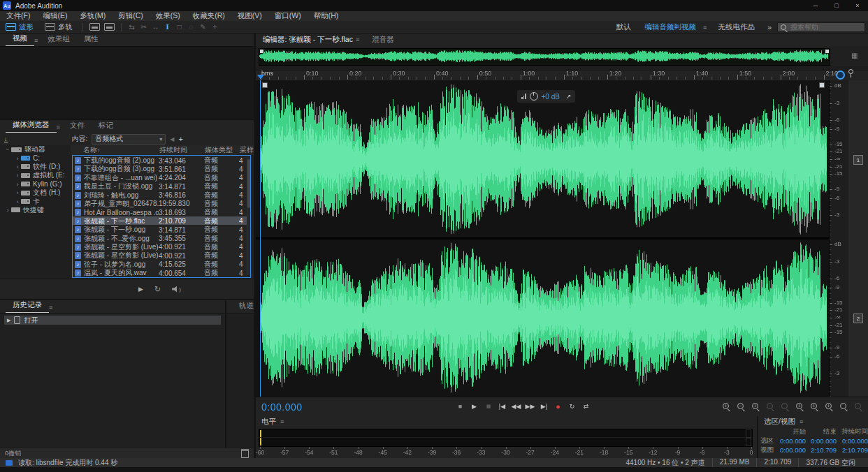 This screenshot has width=868, height=472. Describe the element at coordinates (161, 186) in the screenshot. I see `file-row: ♪我是土豆 - 门没锁.ogg3:14.871音频4` at that location.